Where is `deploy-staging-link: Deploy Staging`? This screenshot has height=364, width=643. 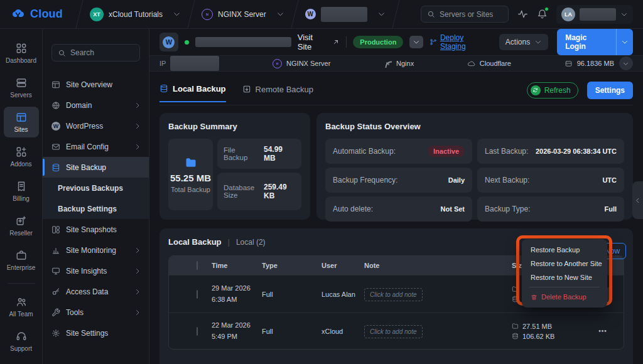
deploy-staging-link: Deploy Staging is located at coordinates (460, 42).